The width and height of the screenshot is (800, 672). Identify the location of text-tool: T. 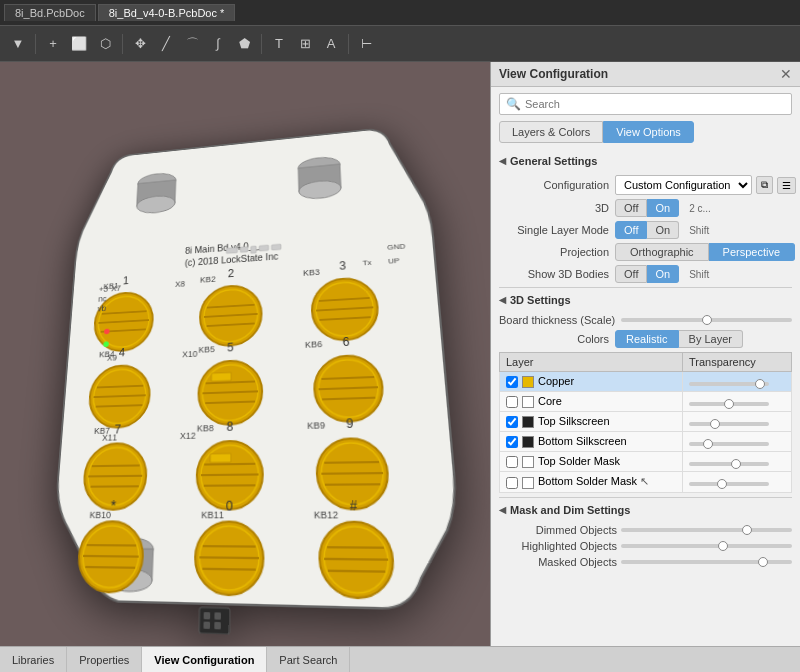
(279, 44).